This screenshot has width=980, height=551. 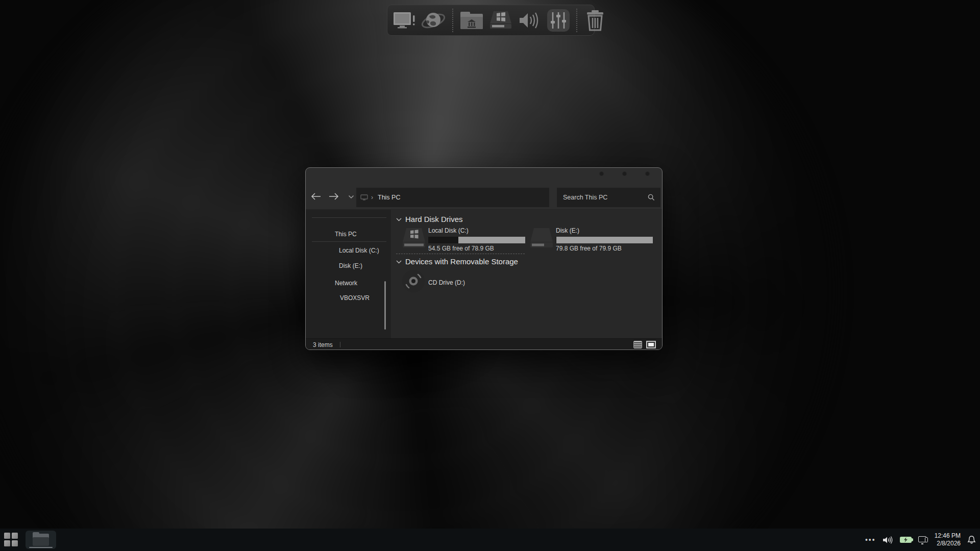 What do you see at coordinates (501, 20) in the screenshot?
I see `system-drive-icon` at bounding box center [501, 20].